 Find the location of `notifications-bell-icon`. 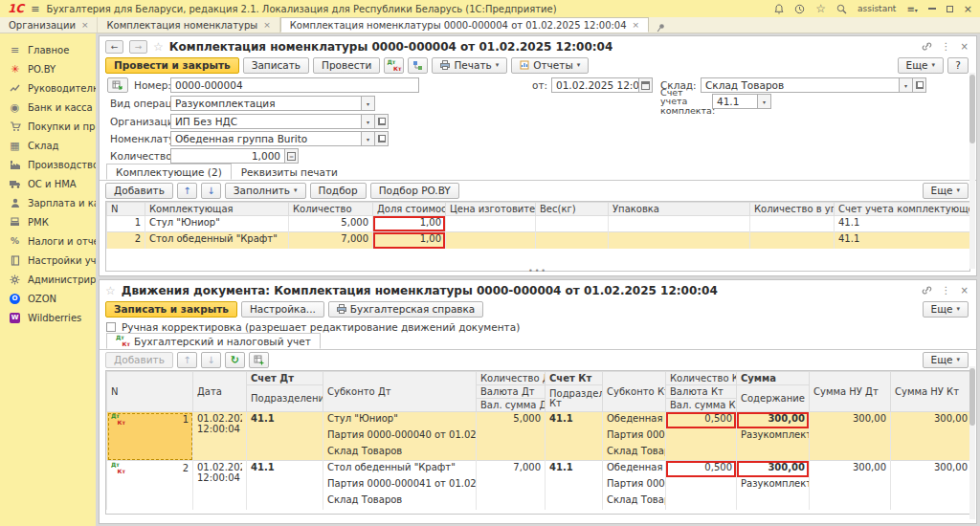

notifications-bell-icon is located at coordinates (779, 10).